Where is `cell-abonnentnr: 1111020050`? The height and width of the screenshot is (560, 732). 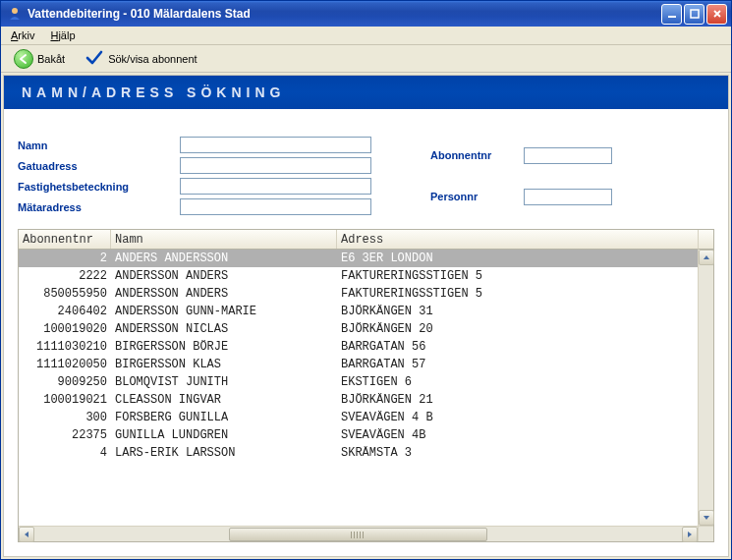
cell-abonnentnr: 1111020050 is located at coordinates (65, 364).